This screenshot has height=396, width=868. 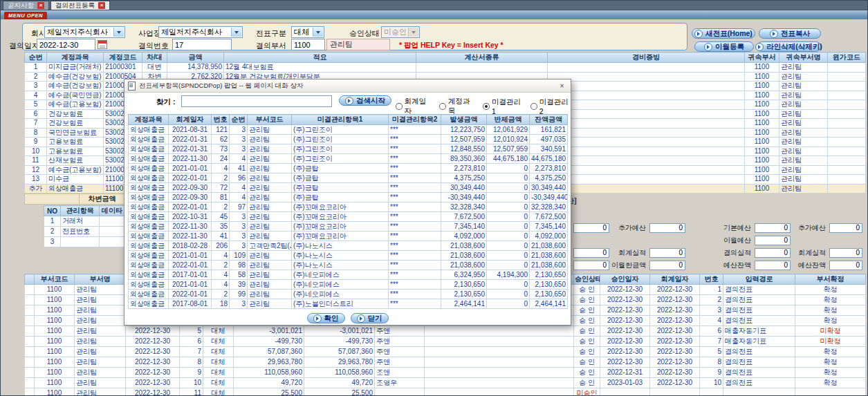 I want to click on column-header: 승인상태, so click(x=587, y=279).